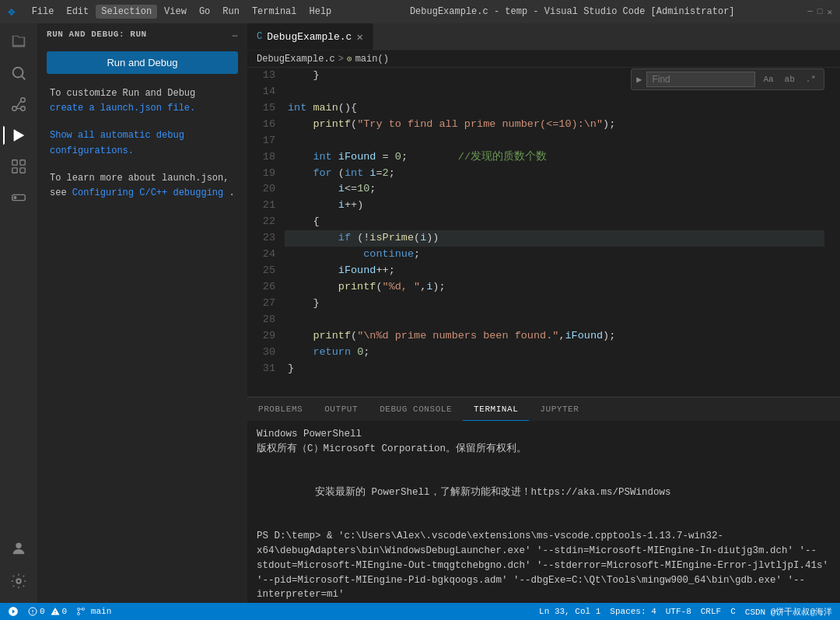 The height and width of the screenshot is (620, 840). I want to click on status-watermark: CSDN @饼干叔叔@海洋, so click(789, 611).